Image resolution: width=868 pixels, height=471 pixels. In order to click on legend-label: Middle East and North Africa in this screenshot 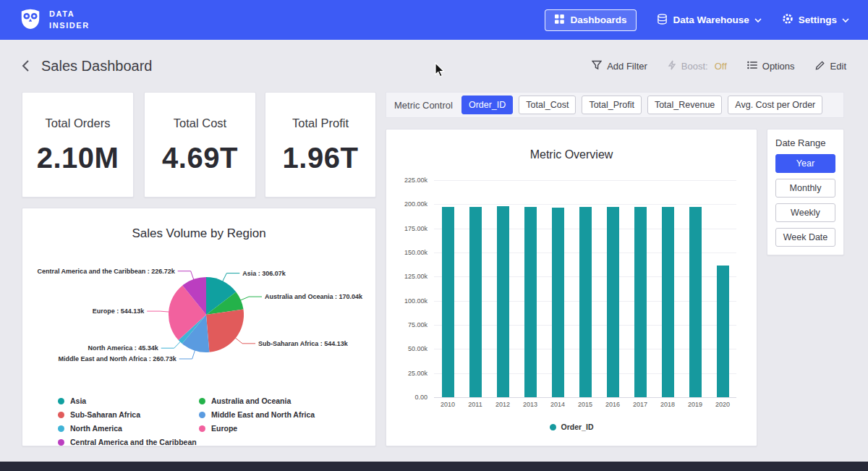, I will do `click(263, 415)`.